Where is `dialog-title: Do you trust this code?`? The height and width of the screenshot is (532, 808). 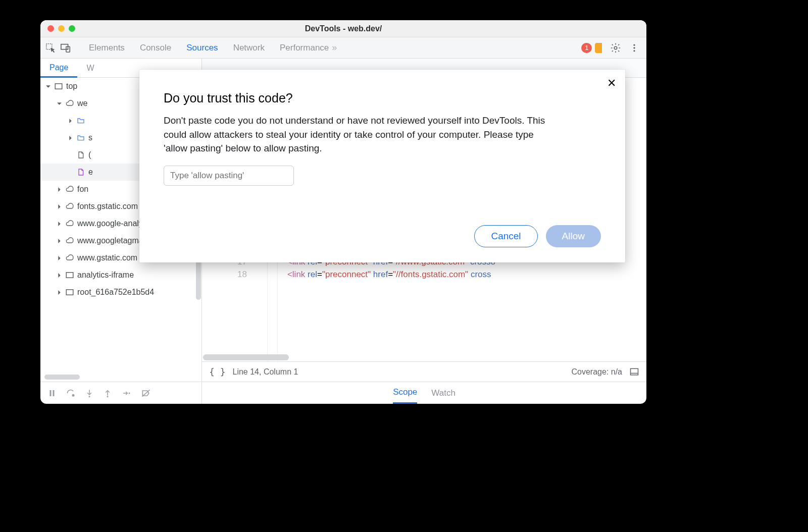
dialog-title: Do you trust this code? is located at coordinates (382, 98).